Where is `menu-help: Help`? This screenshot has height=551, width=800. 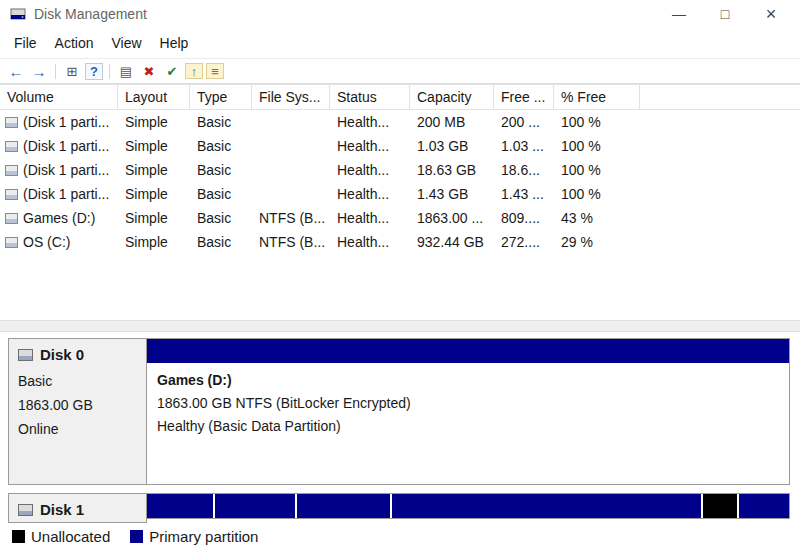
menu-help: Help is located at coordinates (174, 43).